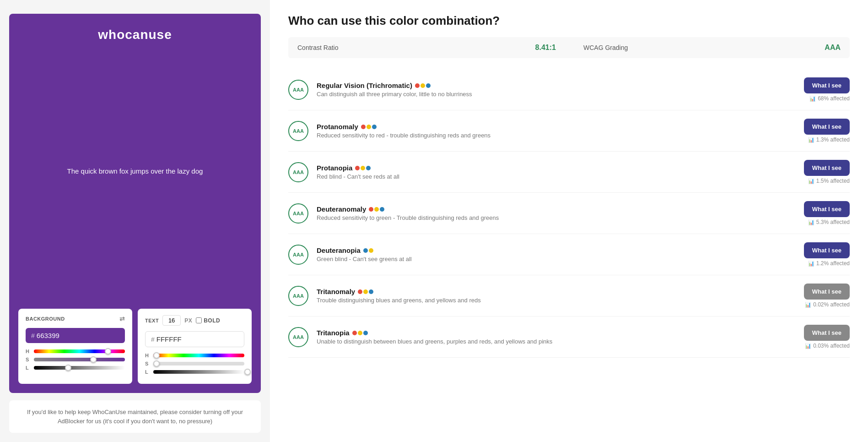 The width and height of the screenshot is (868, 442). Describe the element at coordinates (827, 250) in the screenshot. I see `what-i-see-btn-deuteranopia: What I see` at that location.